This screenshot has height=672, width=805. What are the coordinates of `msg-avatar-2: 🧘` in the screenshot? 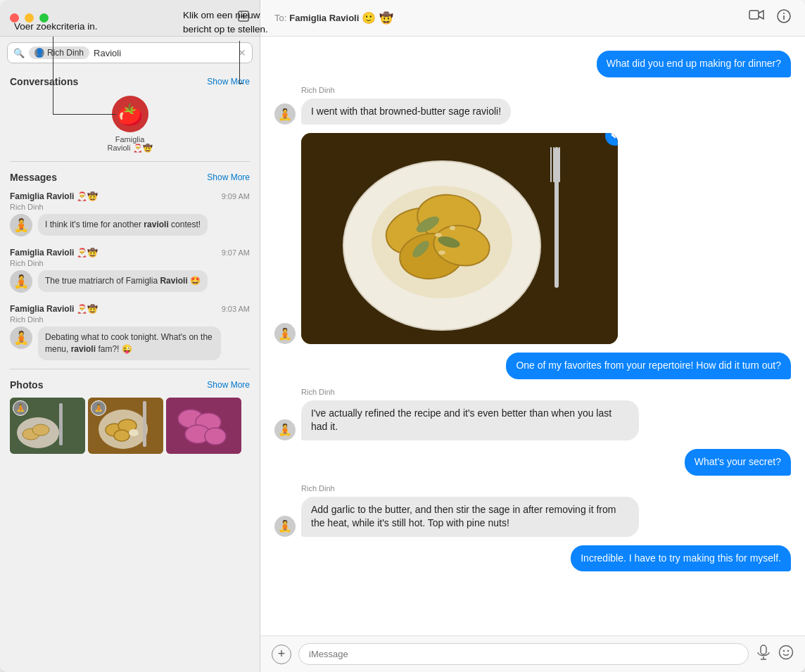 It's located at (21, 338).